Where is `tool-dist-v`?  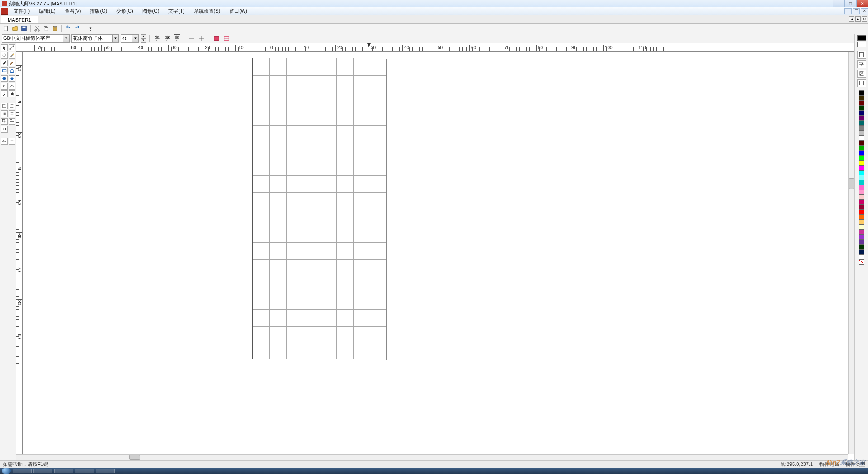
tool-dist-v is located at coordinates (12, 114).